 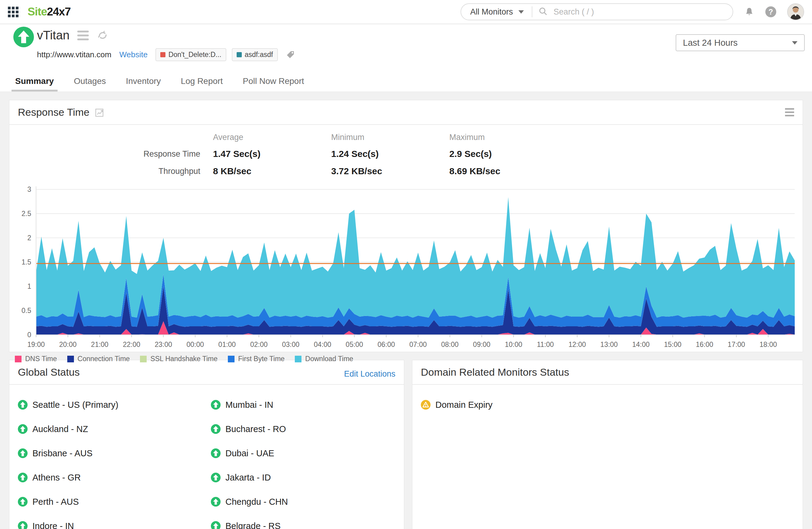 What do you see at coordinates (464, 405) in the screenshot?
I see `domain-monitor-label: Domain Expiry` at bounding box center [464, 405].